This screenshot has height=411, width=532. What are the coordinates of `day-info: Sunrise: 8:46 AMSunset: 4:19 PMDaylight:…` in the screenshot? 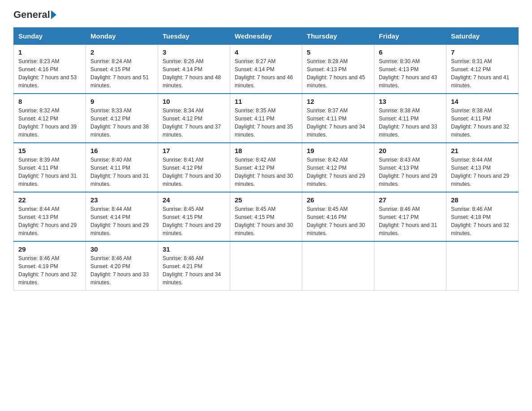 It's located at (50, 270).